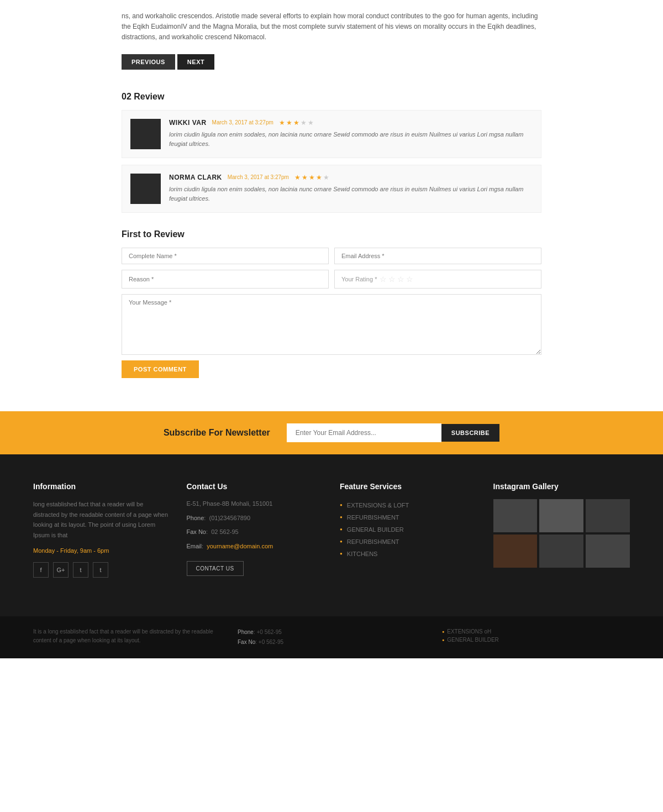  I want to click on newsletter-email-input, so click(364, 433).